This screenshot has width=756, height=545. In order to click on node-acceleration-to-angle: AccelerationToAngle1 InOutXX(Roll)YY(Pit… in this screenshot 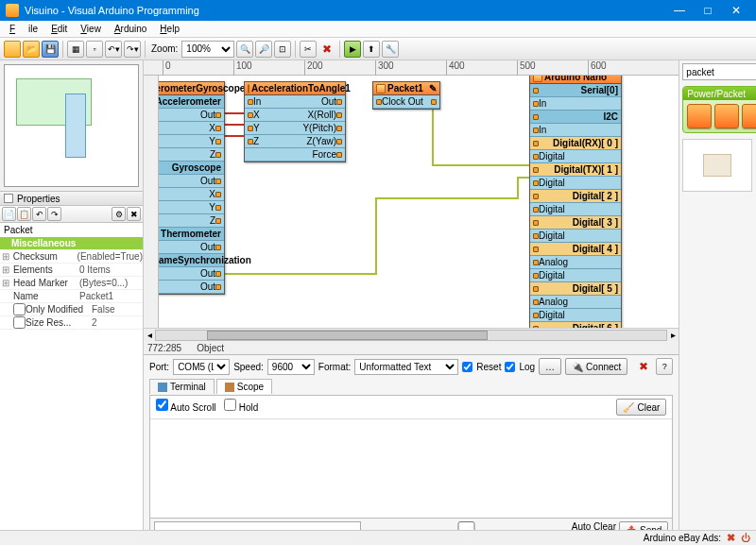, I will do `click(295, 122)`.